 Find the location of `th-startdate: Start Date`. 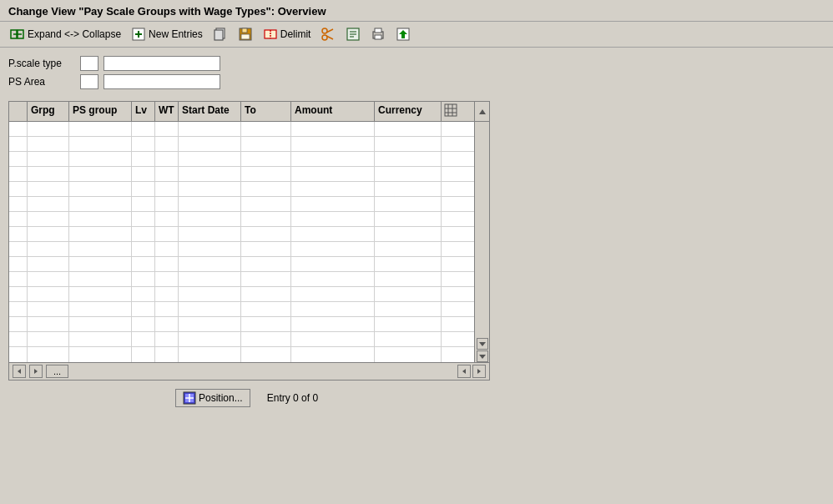

th-startdate: Start Date is located at coordinates (210, 112).